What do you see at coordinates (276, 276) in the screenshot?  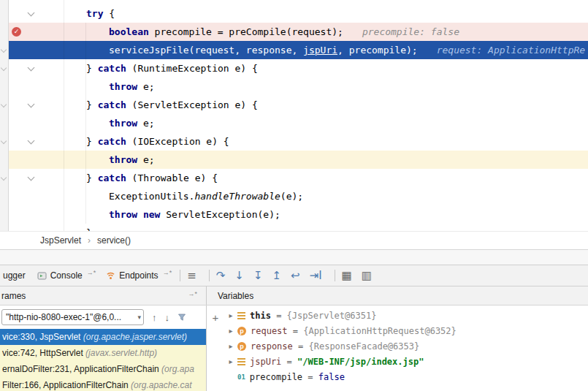 I see `step-out-icon: ↥` at bounding box center [276, 276].